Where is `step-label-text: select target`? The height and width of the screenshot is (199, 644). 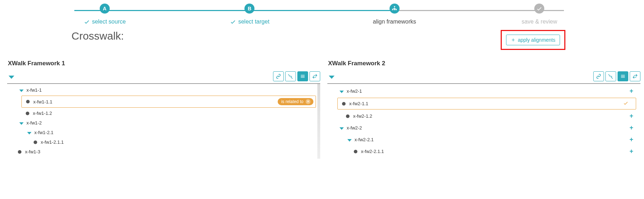 step-label-text: select target is located at coordinates (254, 22).